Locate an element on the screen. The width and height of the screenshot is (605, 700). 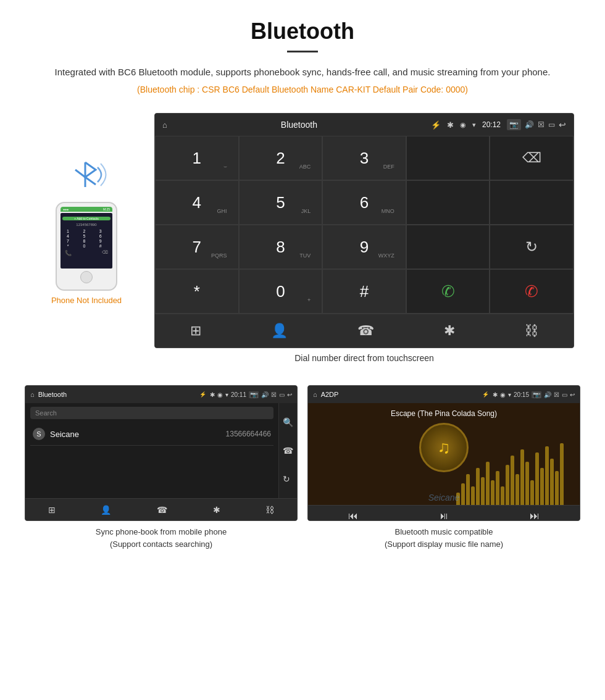
phone-mockup: ●●● M:25 + Add to Contacts 1234567890 1 … is located at coordinates (86, 246).